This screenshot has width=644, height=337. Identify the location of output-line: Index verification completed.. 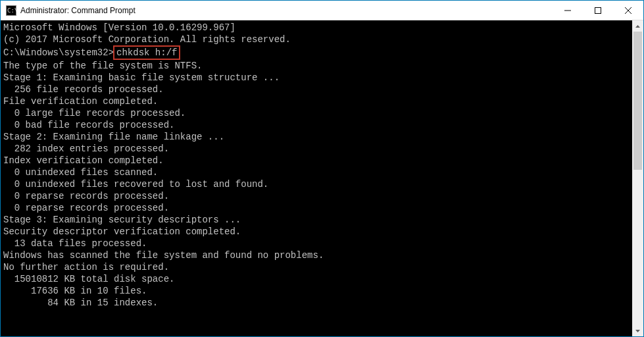
(316, 161).